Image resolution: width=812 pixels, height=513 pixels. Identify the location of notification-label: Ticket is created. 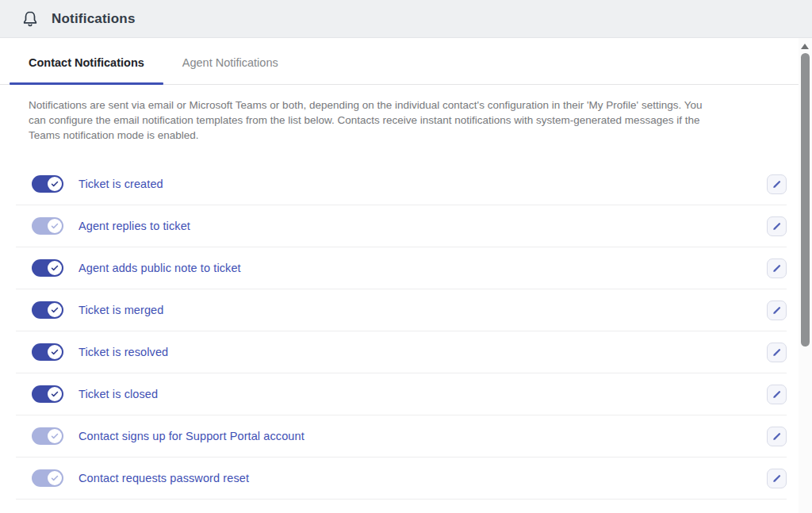
(121, 184).